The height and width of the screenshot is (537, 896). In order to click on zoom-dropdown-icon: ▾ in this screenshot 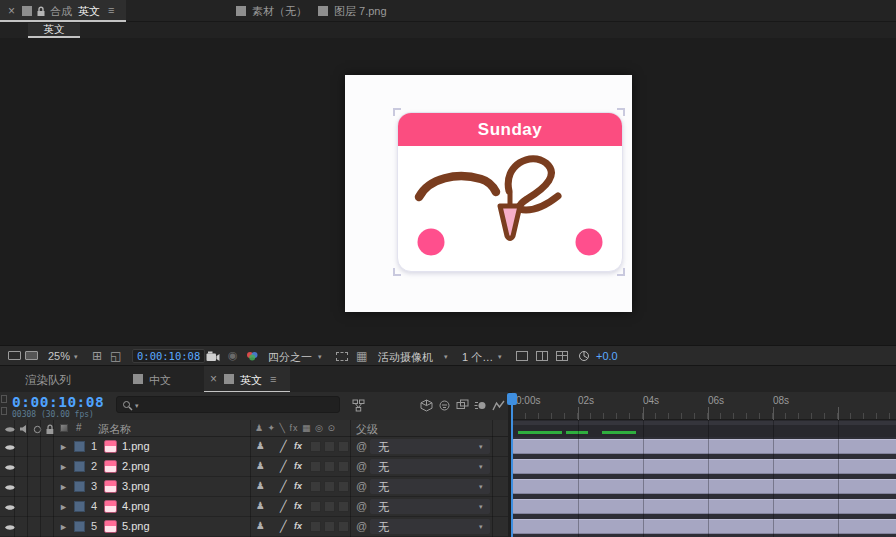, I will do `click(76, 357)`.